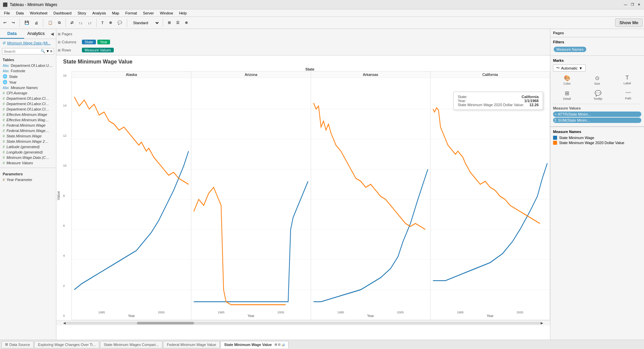 The width and height of the screenshot is (644, 349). I want to click on tooltip-year-value: 1/1/1968, so click(532, 101).